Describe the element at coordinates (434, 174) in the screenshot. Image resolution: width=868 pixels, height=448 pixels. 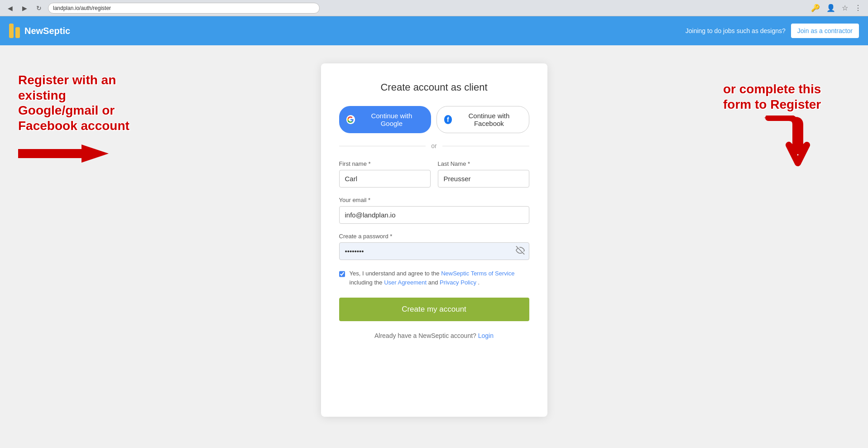
I see `name-row: First name * Last Name *` at that location.